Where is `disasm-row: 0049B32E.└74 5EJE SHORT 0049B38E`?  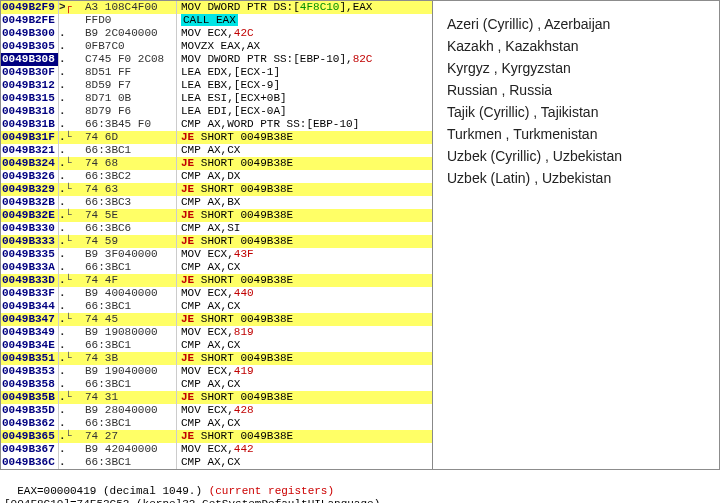
disasm-row: 0049B32E.└74 5EJE SHORT 0049B38E is located at coordinates (216, 216).